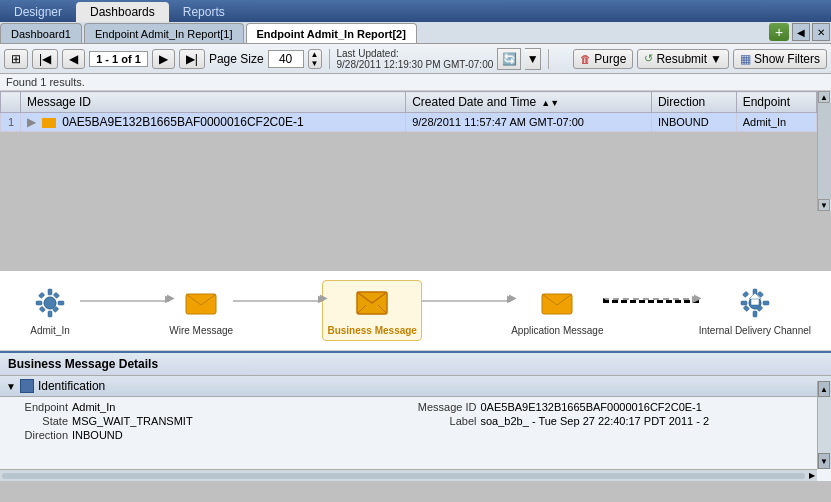 The image size is (831, 502). I want to click on page-size-label: Page Size, so click(236, 59).